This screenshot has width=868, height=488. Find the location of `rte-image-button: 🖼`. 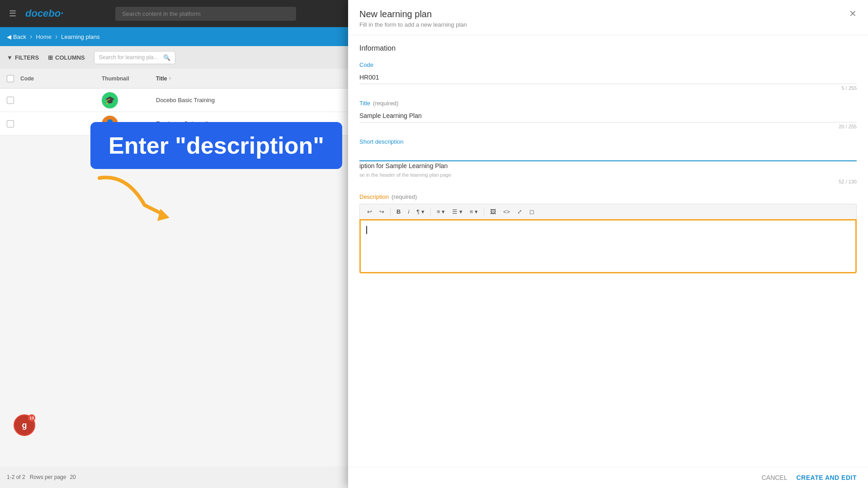

rte-image-button: 🖼 is located at coordinates (493, 211).